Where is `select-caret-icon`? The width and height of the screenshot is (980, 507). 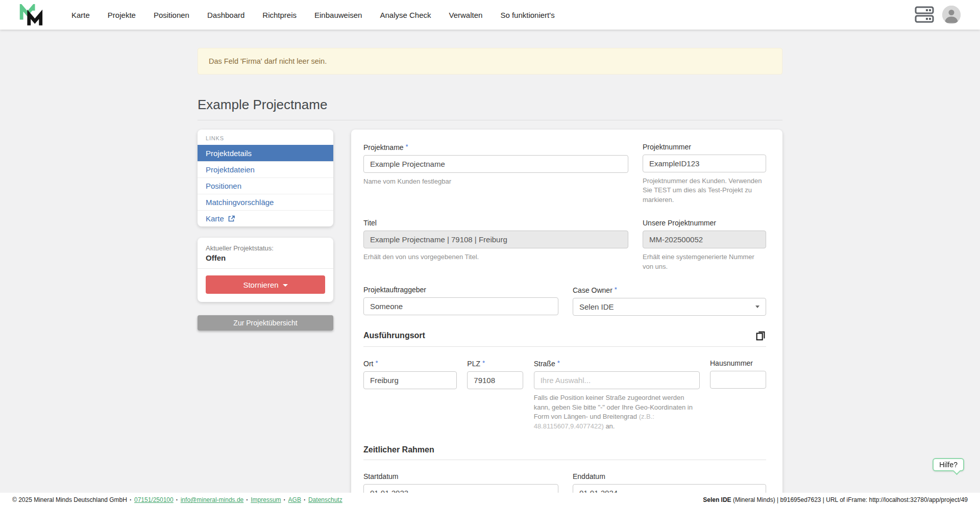
select-caret-icon is located at coordinates (757, 307).